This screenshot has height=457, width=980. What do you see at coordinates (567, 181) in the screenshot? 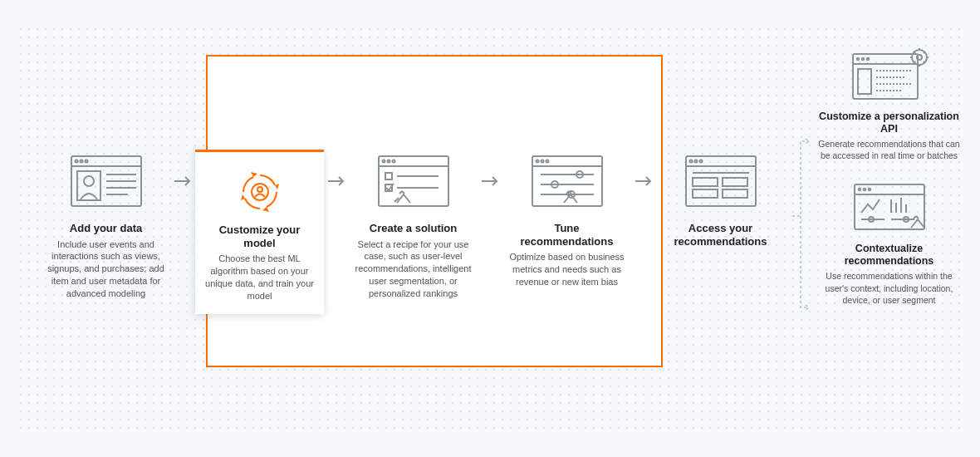
I see `sliders-icon` at bounding box center [567, 181].